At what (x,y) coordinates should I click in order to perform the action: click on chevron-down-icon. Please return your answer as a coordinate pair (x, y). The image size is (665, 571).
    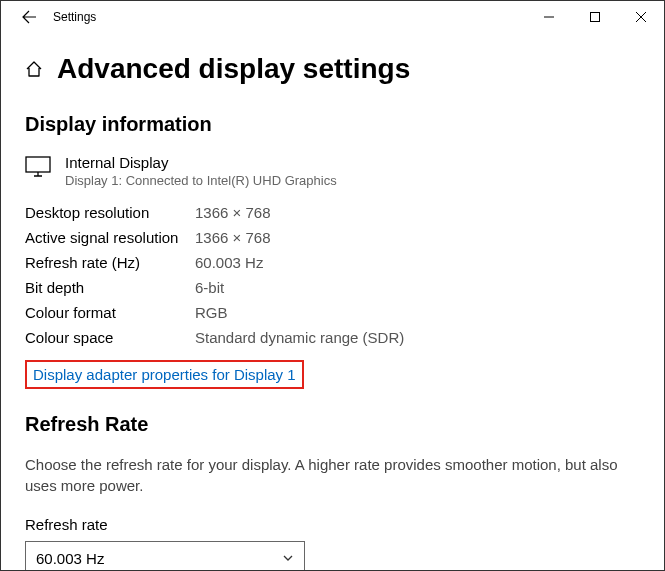
    Looking at the image, I should click on (288, 558).